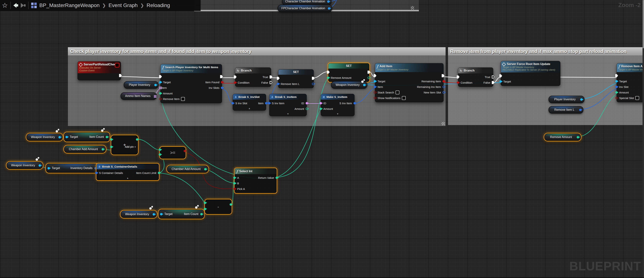 This screenshot has height=278, width=644. Describe the element at coordinates (375, 92) in the screenshot. I see `stack-search-pin` at that location.